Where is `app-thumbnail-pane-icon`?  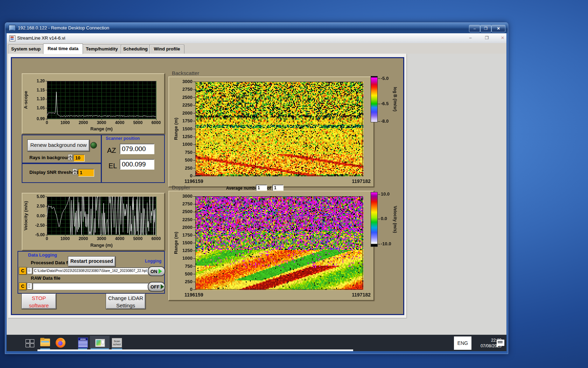 app-thumbnail-pane-icon is located at coordinates (103, 342).